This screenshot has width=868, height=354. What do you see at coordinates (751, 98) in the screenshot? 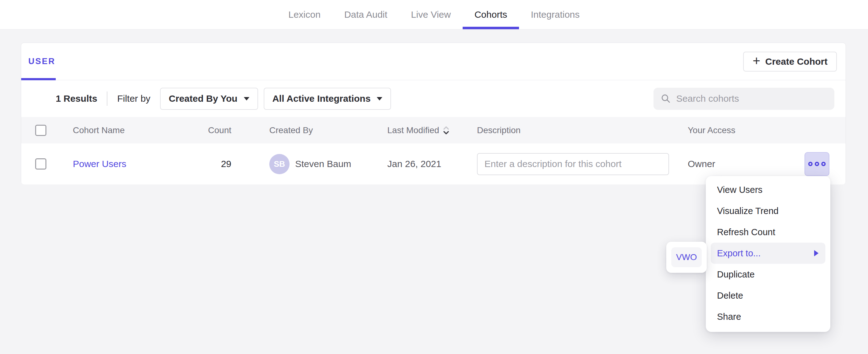
I see `search-cohorts-input` at bounding box center [751, 98].